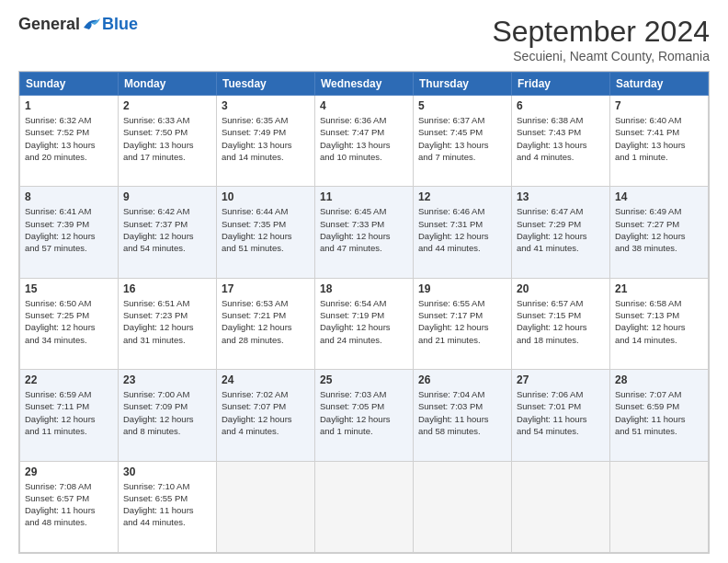 The width and height of the screenshot is (728, 563). Describe the element at coordinates (266, 380) in the screenshot. I see `day-number: 24` at that location.